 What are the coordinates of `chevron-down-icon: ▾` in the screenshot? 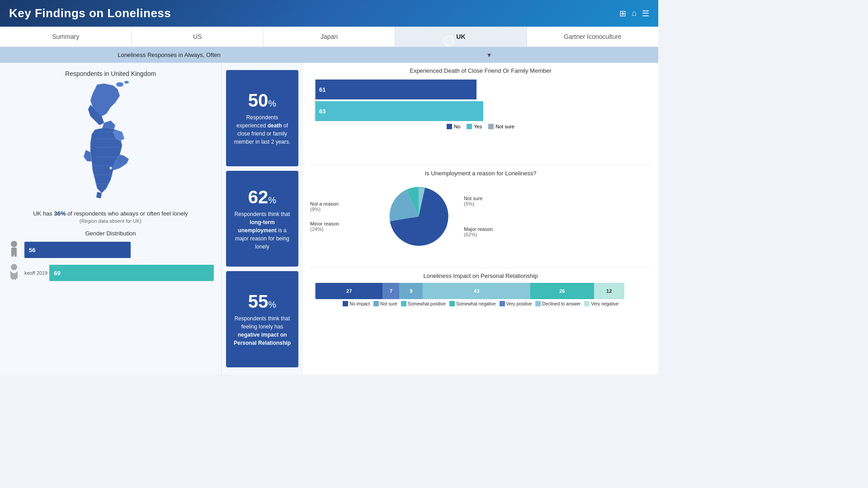 It's located at (489, 55).